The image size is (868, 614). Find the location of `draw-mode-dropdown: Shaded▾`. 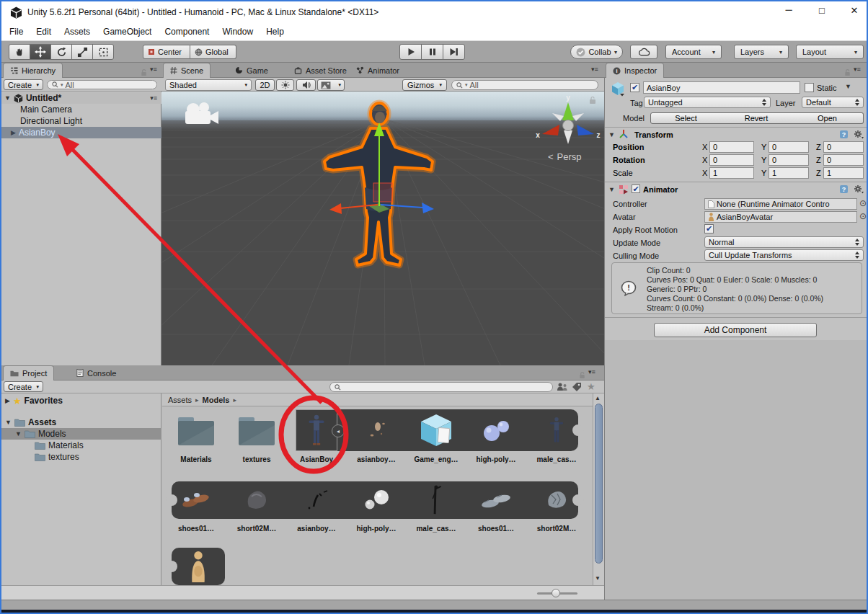

draw-mode-dropdown: Shaded▾ is located at coordinates (208, 85).